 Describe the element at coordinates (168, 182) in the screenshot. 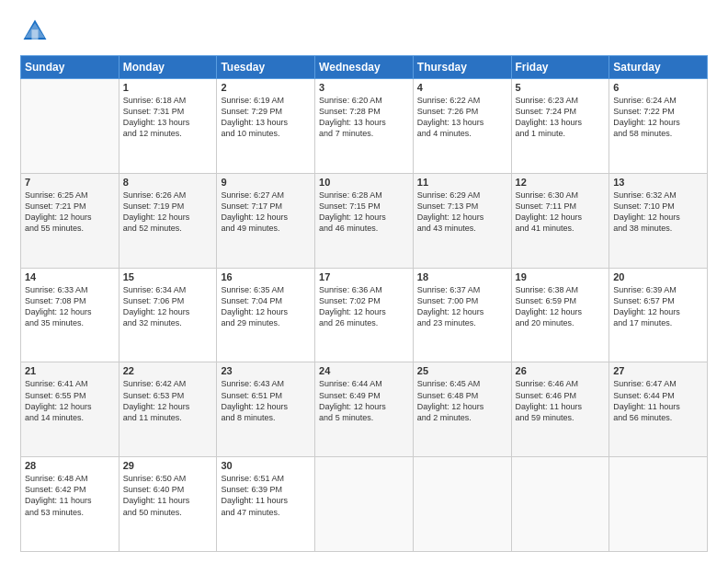

I see `day-number: 8` at that location.